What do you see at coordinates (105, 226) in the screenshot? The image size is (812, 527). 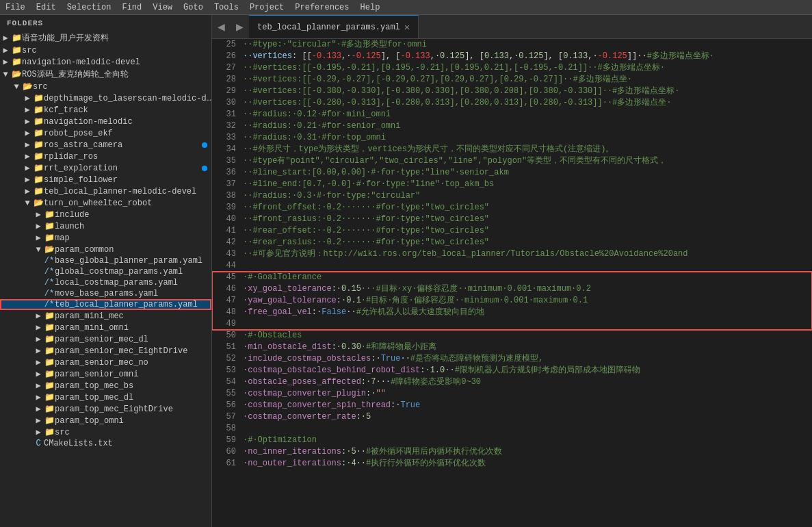 I see `sidebar-item-launch: ▶ 📁 launch` at bounding box center [105, 226].